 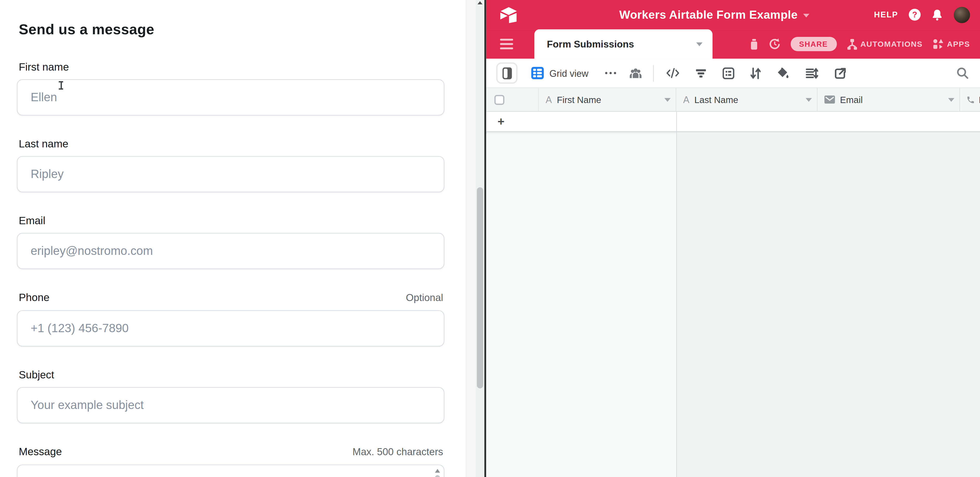 What do you see at coordinates (485, 239) in the screenshot?
I see `window-divider` at bounding box center [485, 239].